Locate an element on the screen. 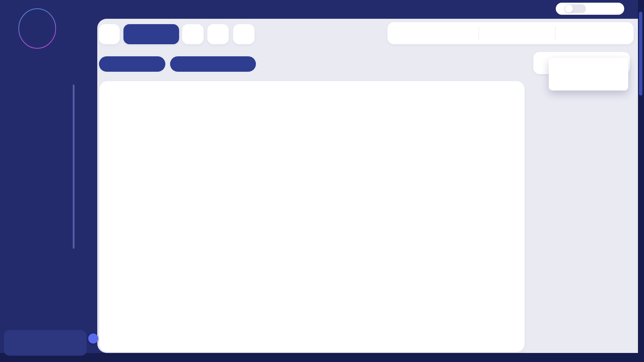 This screenshot has height=362, width=644. asset-calendar-toggle is located at coordinates (575, 9).